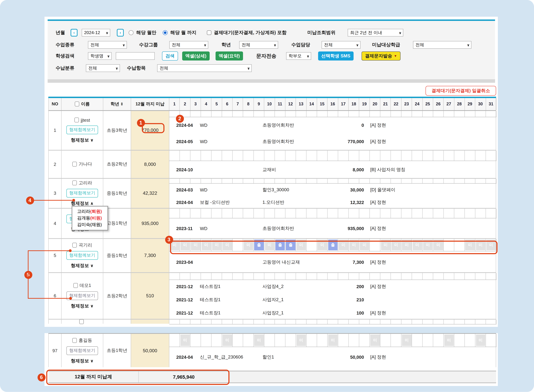  I want to click on detail-cell: 미미미미미미미미미2024-04신_규_학_급_230606할인150,000[…, so click(333, 350).